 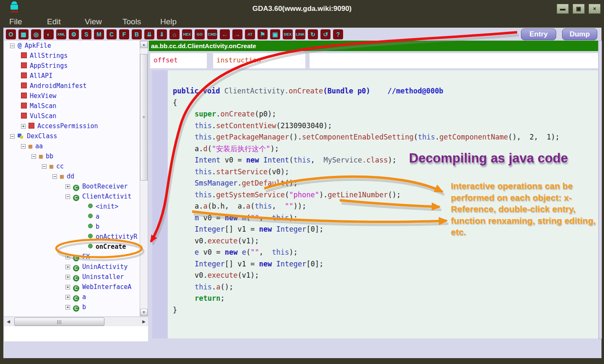 I want to click on tree-item-malscan: MalScan, so click(x=72, y=106).